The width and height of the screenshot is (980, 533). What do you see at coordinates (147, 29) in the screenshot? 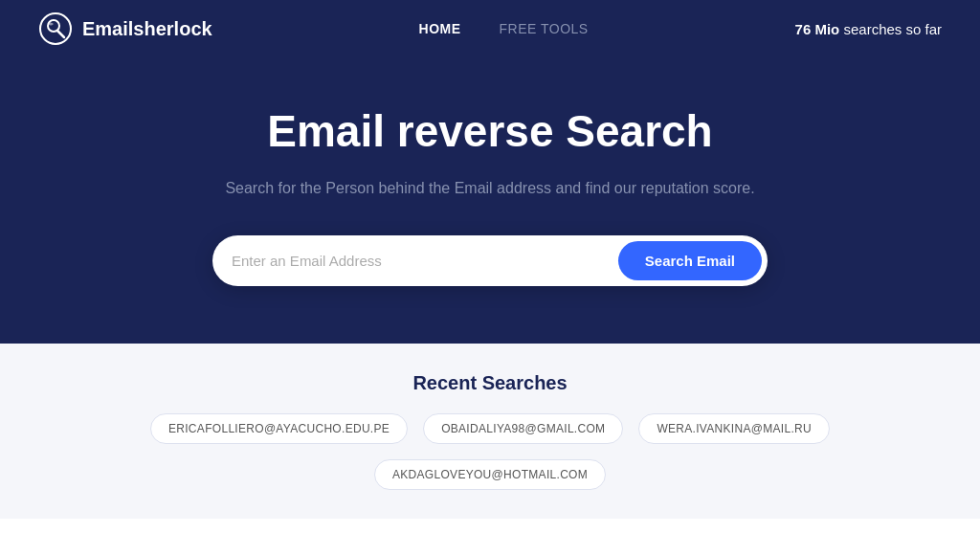
I see `logo-text: Emailsherlock` at bounding box center [147, 29].